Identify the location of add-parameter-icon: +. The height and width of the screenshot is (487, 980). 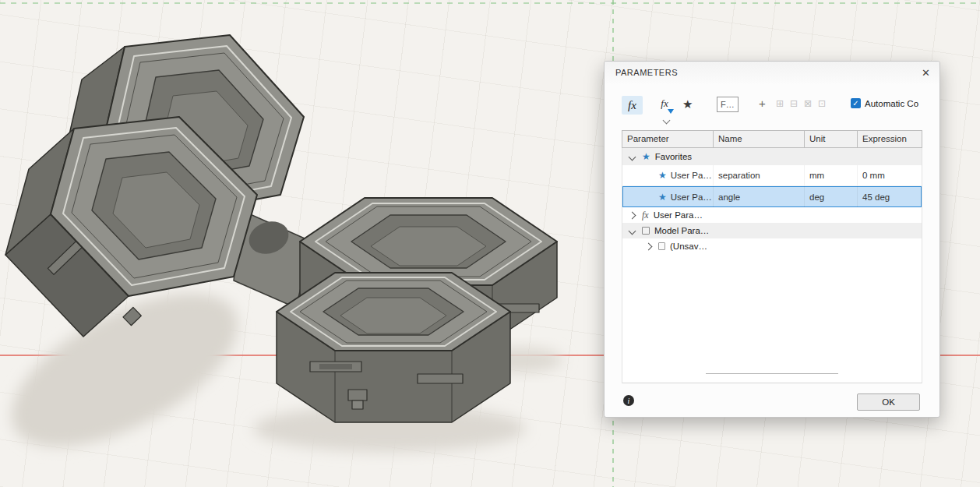
(762, 103).